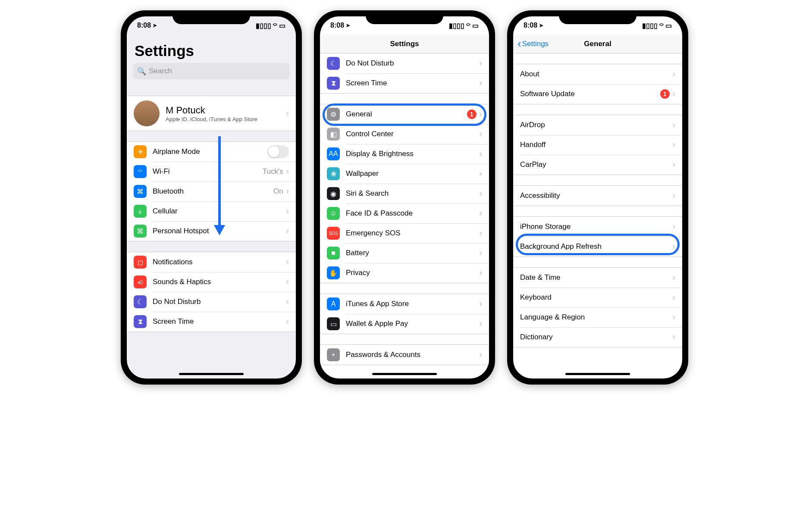 Image resolution: width=809 pixels, height=532 pixels. What do you see at coordinates (210, 152) in the screenshot?
I see `row-label: Airplane Mode` at bounding box center [210, 152].